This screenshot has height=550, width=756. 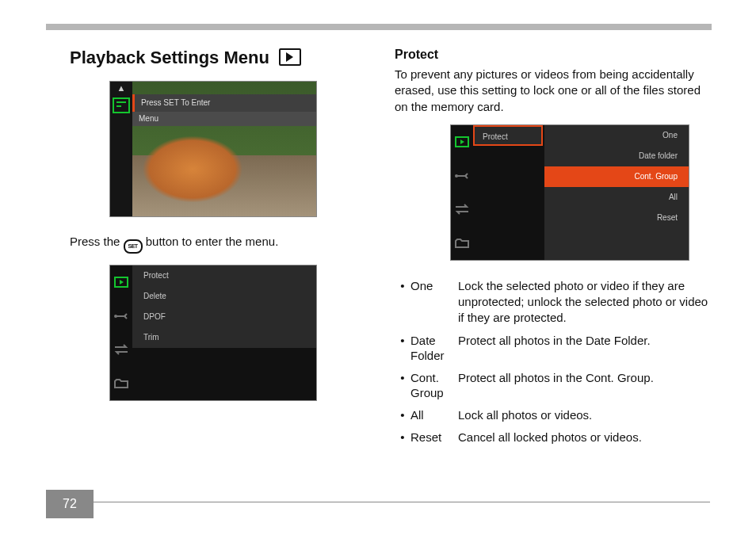 What do you see at coordinates (379, 27) in the screenshot?
I see `header-bar` at bounding box center [379, 27].